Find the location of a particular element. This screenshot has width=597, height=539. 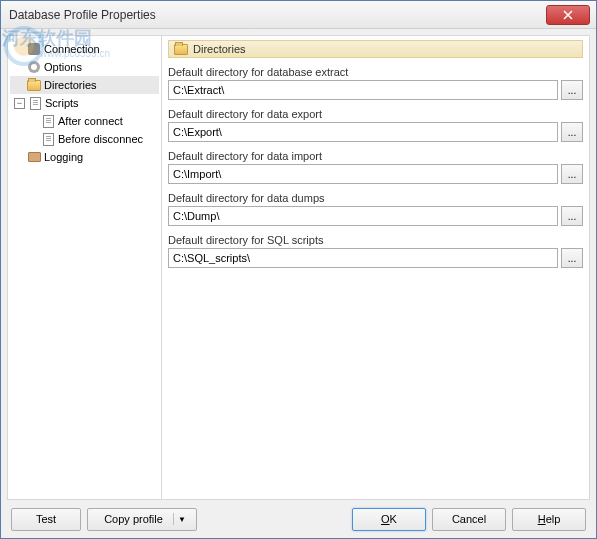

panel-title: Directories is located at coordinates (220, 49).